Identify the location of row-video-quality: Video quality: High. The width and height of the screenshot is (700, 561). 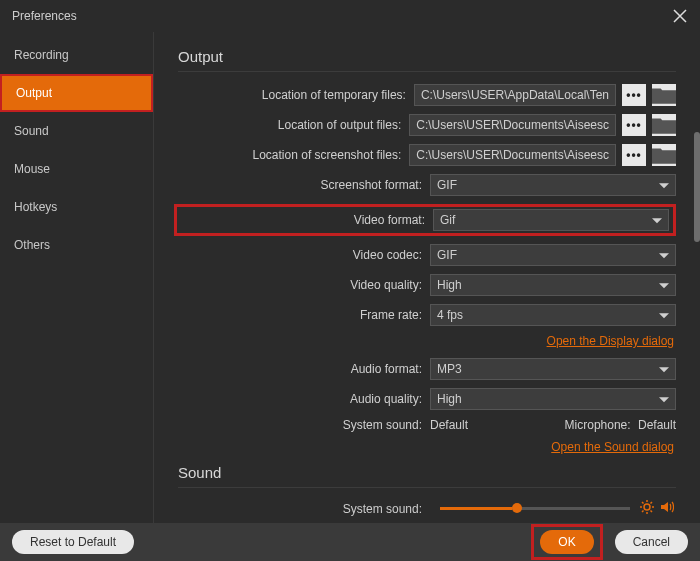
(427, 285).